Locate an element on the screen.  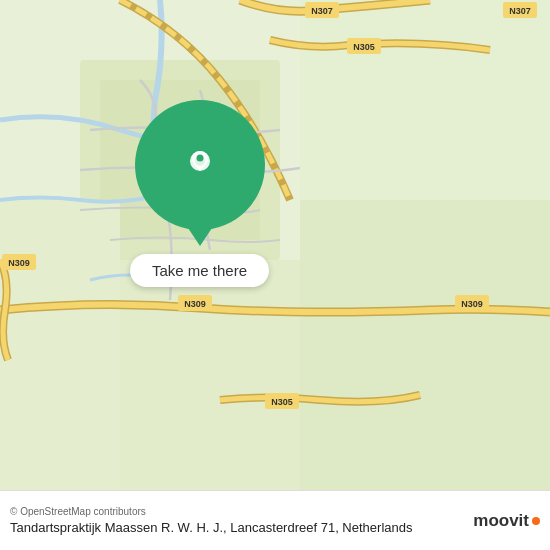
take-me-there-button: Take me there is located at coordinates (200, 270).